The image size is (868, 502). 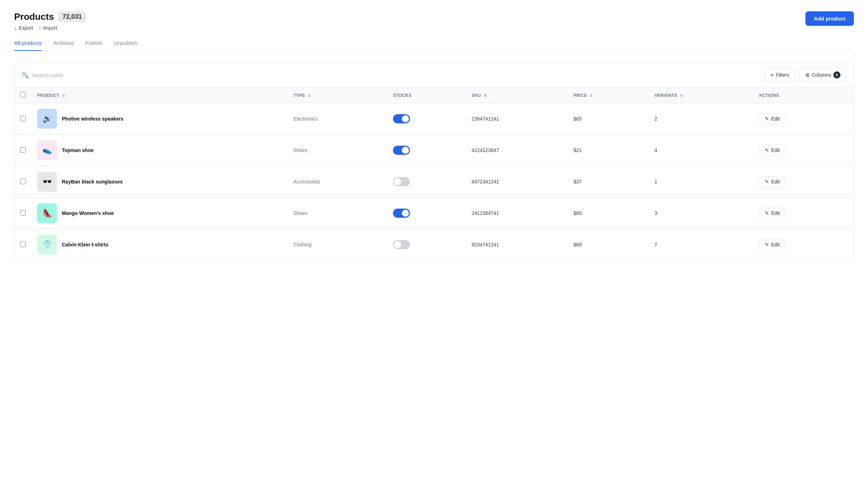 What do you see at coordinates (823, 75) in the screenshot?
I see `columns-button: ⊞ Columns 6` at bounding box center [823, 75].